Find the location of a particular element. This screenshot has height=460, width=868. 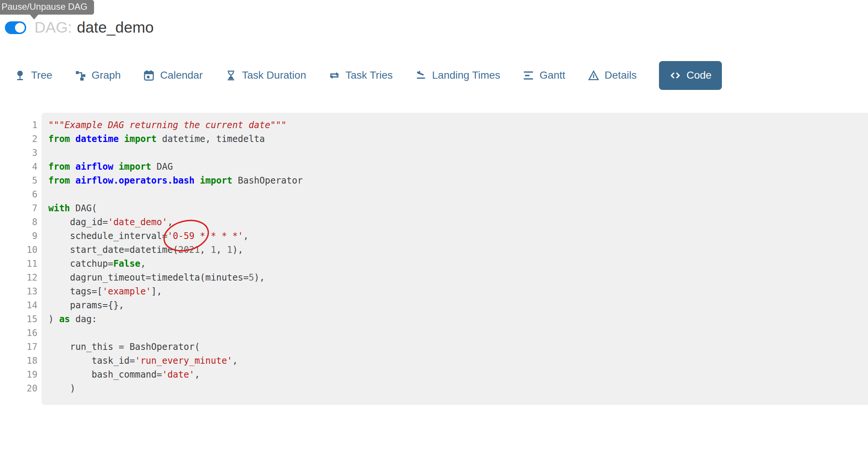

tab-landing-times: Landing Times is located at coordinates (458, 75).